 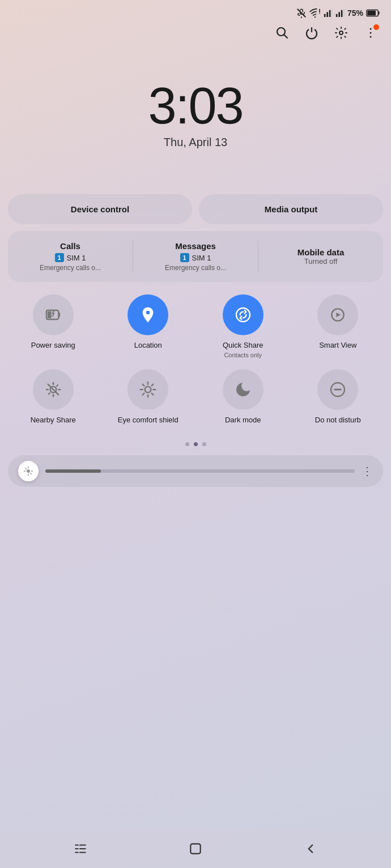 What do you see at coordinates (338, 315) in the screenshot?
I see `smart-view-icon-wrap` at bounding box center [338, 315].